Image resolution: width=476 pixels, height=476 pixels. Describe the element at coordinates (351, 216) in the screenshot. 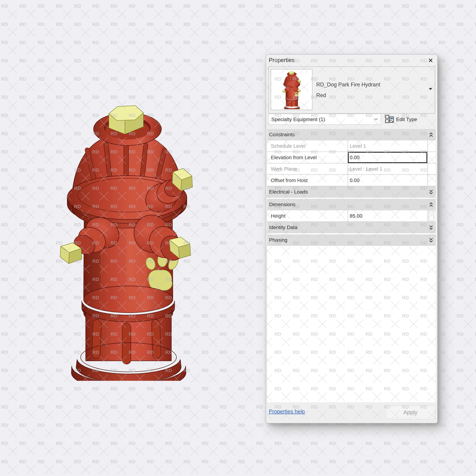

I see `property-row-height: Height 85.00` at that location.